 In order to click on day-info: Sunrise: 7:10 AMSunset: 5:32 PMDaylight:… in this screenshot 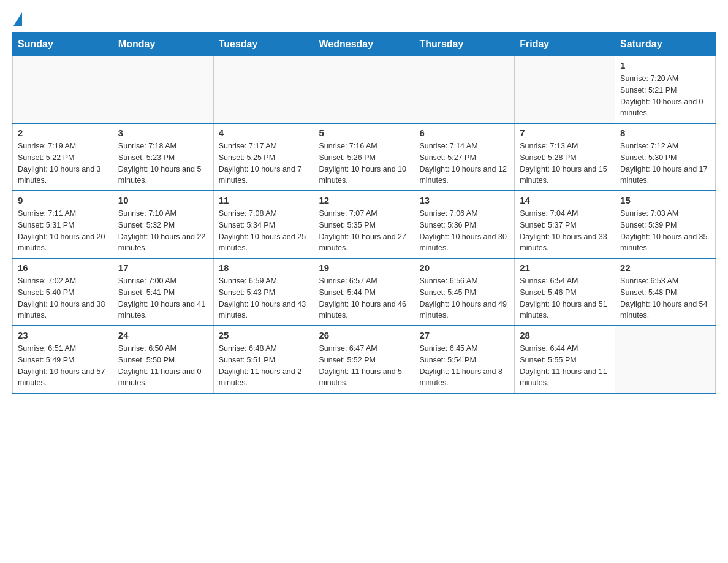, I will do `click(163, 231)`.